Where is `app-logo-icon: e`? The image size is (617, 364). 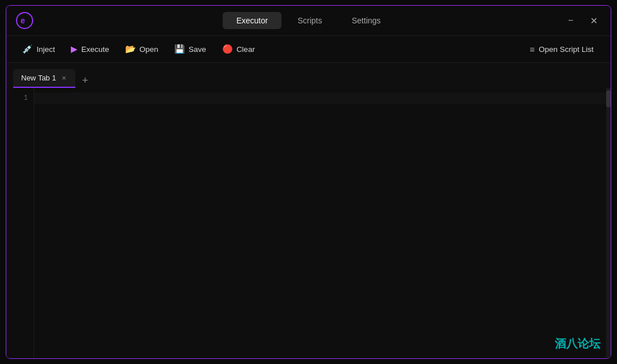 app-logo-icon: e is located at coordinates (25, 21).